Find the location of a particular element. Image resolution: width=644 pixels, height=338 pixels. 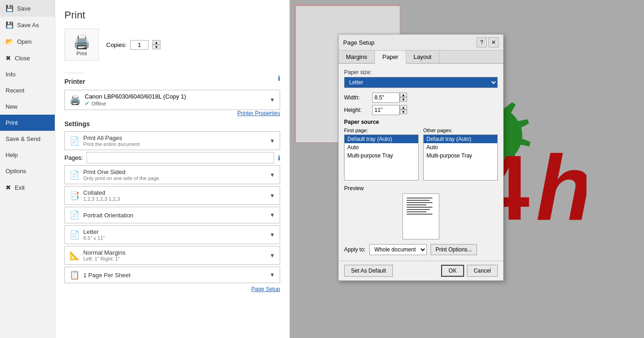

height-spinner: ▲ ▼ is located at coordinates (403, 110).